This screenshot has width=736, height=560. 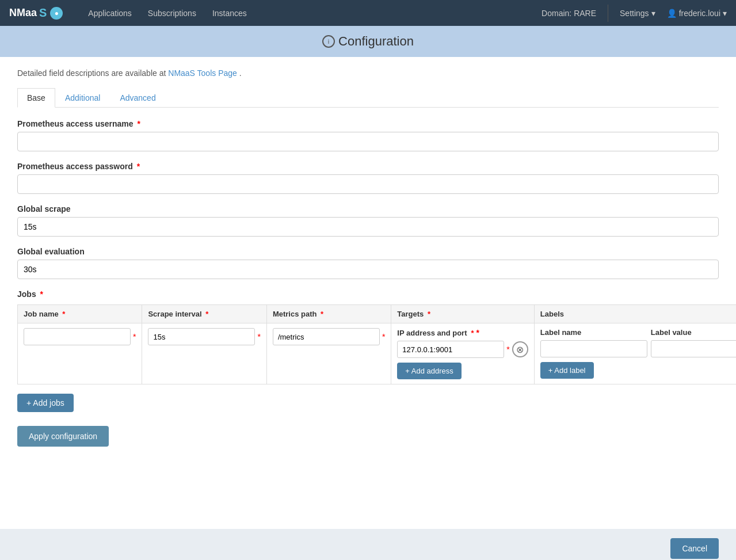 What do you see at coordinates (569, 13) in the screenshot?
I see `domain-link: Domain: RARE` at bounding box center [569, 13].